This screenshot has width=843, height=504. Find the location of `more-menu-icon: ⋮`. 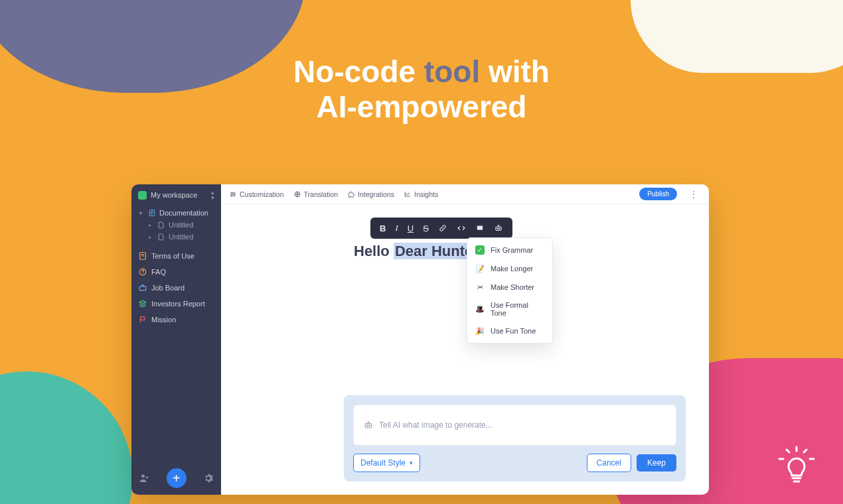

more-menu-icon: ⋮ is located at coordinates (694, 194).